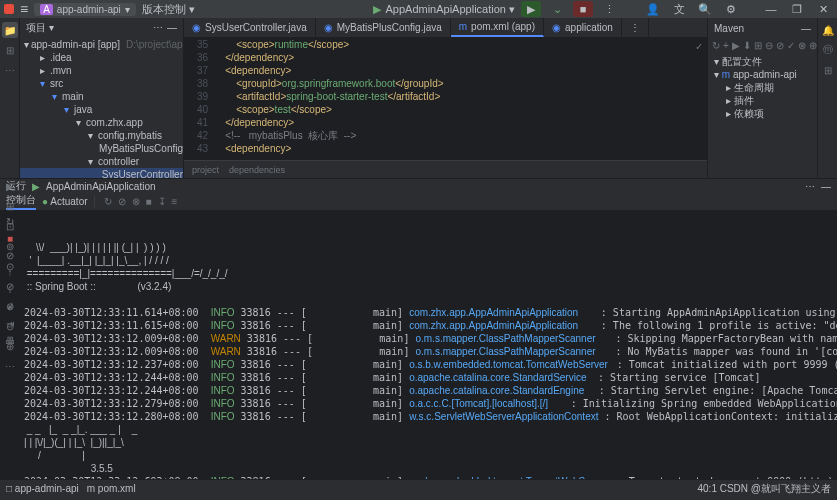  I want to click on console-toolbar-icon: ≡, so click(175, 202).